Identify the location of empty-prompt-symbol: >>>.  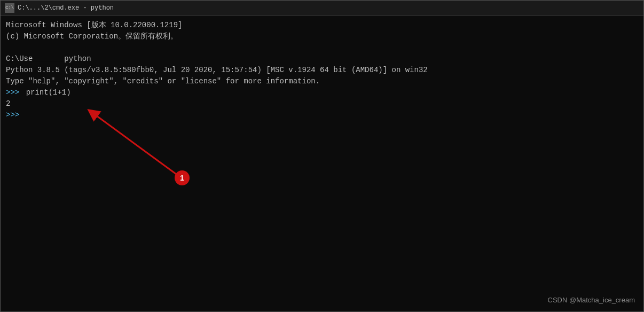
(13, 115).